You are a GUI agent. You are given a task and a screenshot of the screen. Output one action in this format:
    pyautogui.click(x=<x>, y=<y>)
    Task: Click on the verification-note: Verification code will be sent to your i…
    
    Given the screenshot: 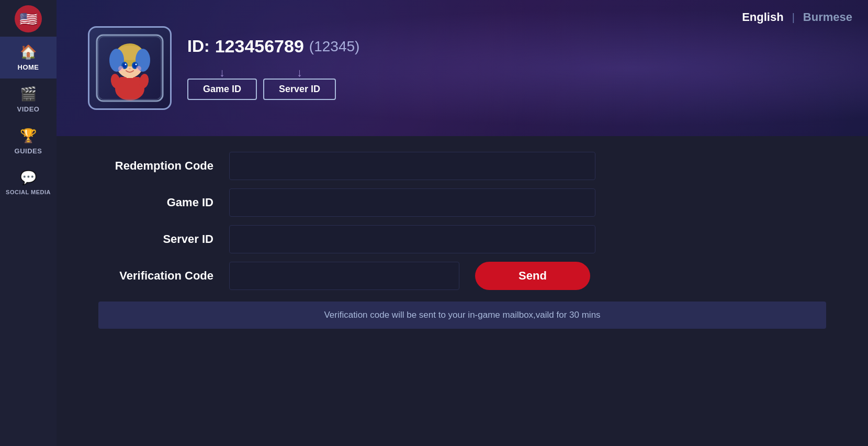 What is the action you would take?
    pyautogui.click(x=463, y=315)
    